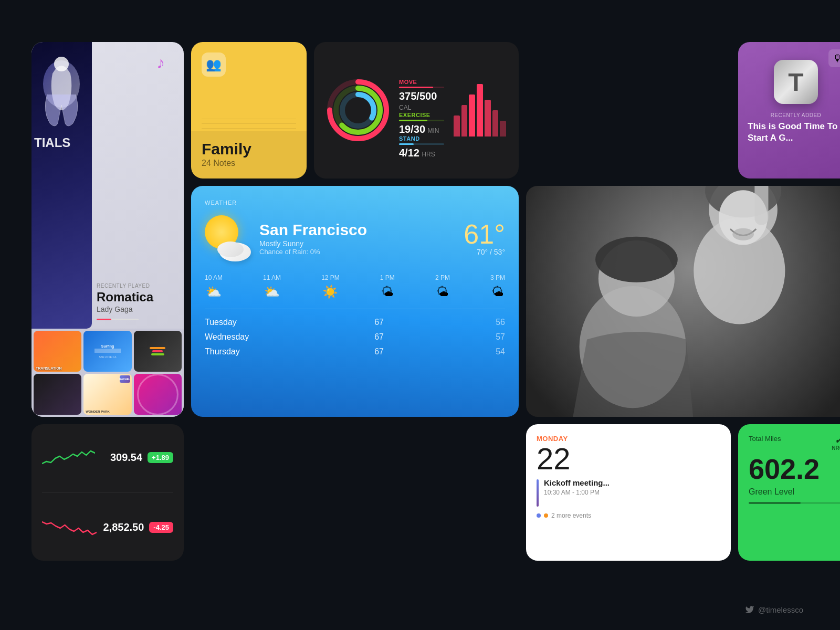  I want to click on weather-hourly: 10 AM⛅ 11 AM⛅ 12 PM☀️ 1 PM🌤 2 PM🌤 3 PM🌤, so click(355, 292).